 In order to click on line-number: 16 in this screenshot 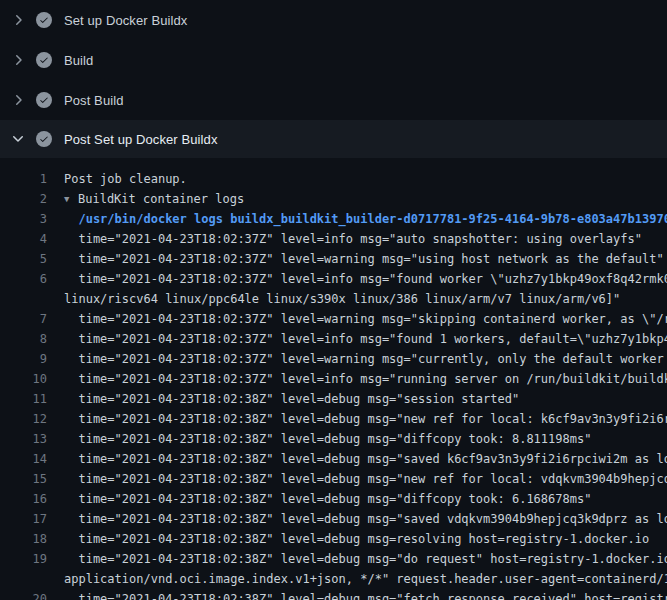, I will do `click(24, 499)`.